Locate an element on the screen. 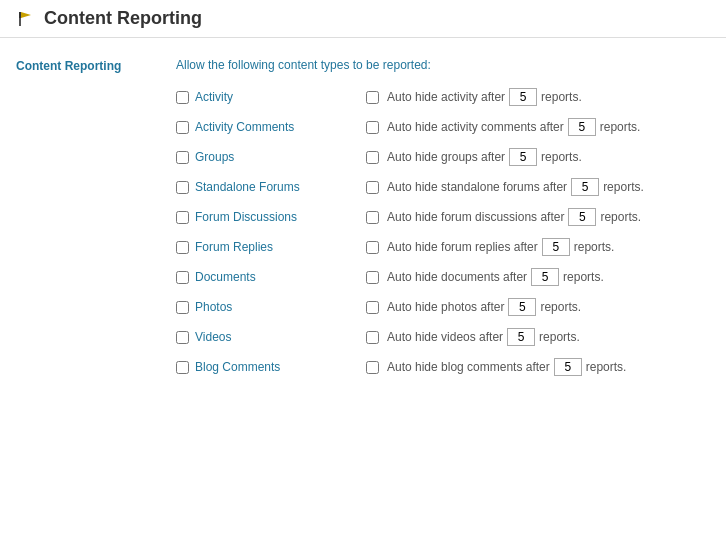 This screenshot has width=726, height=539. auto-hide-checkbox-videos is located at coordinates (372, 338).